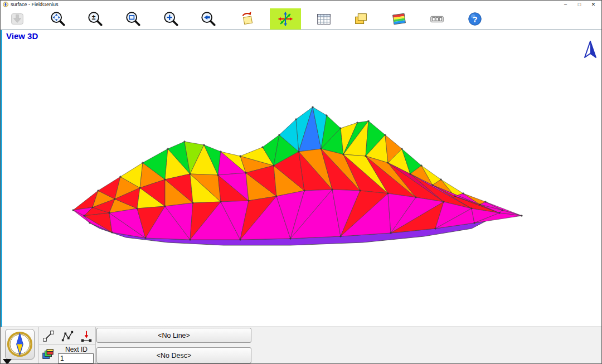 This screenshot has height=364, width=602. Describe the element at coordinates (324, 19) in the screenshot. I see `grid-icon` at that location.